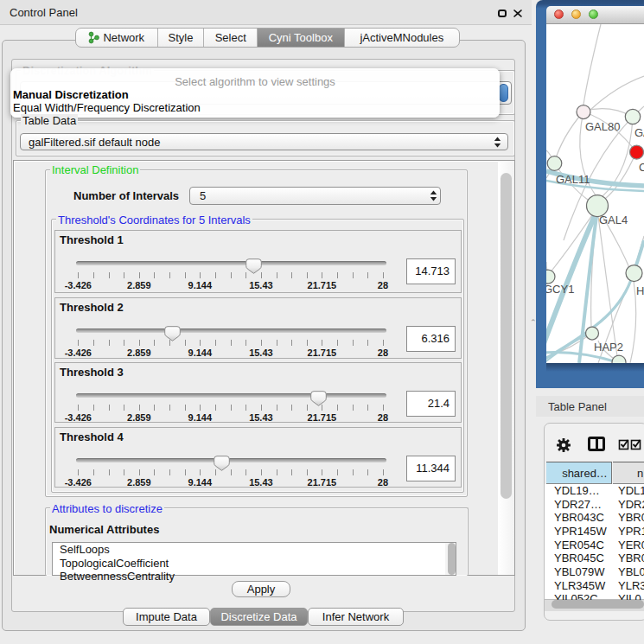 This screenshot has height=644, width=644. I want to click on svg-text: GAL11, so click(573, 180).